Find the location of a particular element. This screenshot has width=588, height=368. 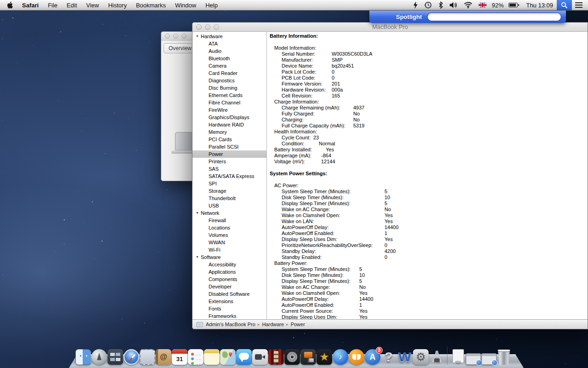

apple-menu is located at coordinates (9, 5).